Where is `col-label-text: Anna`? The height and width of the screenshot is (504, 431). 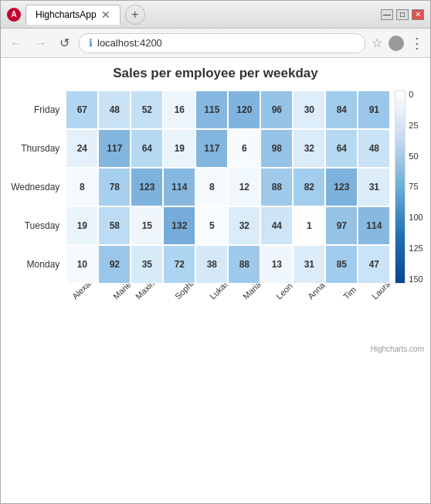
col-label-text: Anna is located at coordinates (315, 292).